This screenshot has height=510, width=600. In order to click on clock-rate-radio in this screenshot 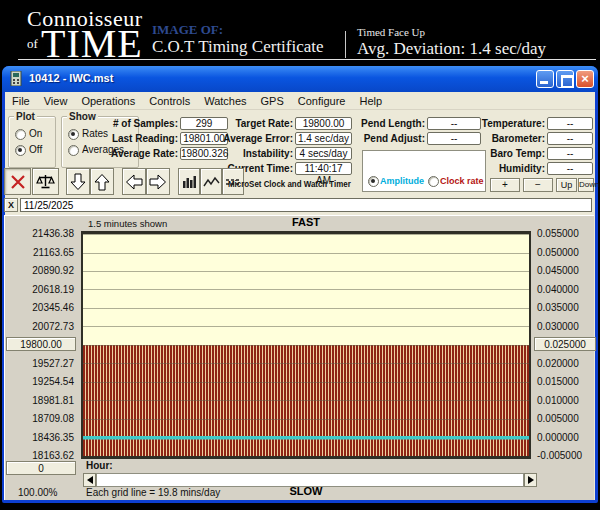, I will do `click(434, 182)`.